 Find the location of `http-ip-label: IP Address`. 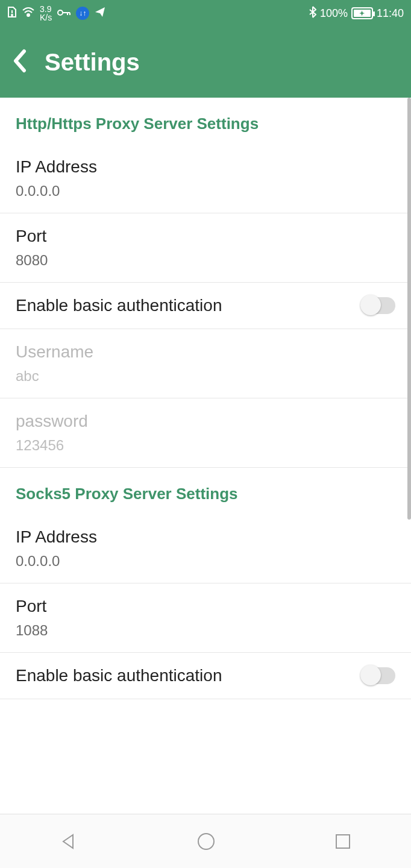

http-ip-label: IP Address is located at coordinates (57, 167).